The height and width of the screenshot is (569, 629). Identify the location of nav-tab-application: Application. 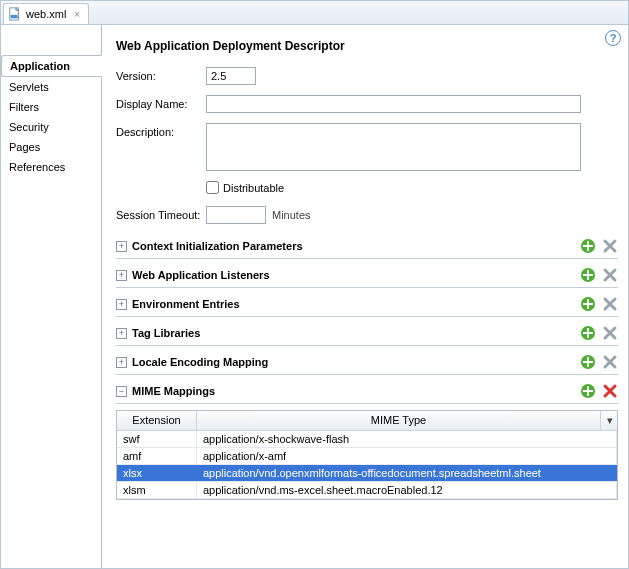
(52, 66).